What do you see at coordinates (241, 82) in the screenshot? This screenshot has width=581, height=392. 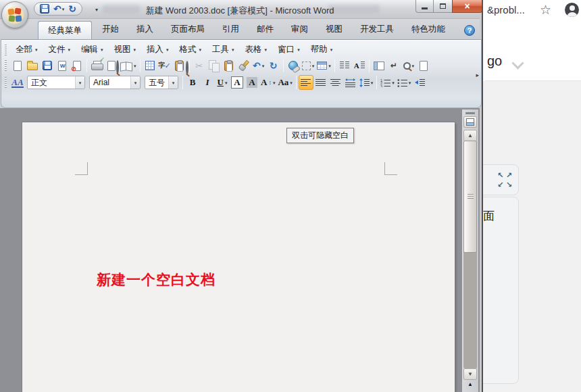 I see `formatting-toolbar: AA 正文 ▾ Arial ▾ 五号 ▾ B I U▾ A A` at bounding box center [241, 82].